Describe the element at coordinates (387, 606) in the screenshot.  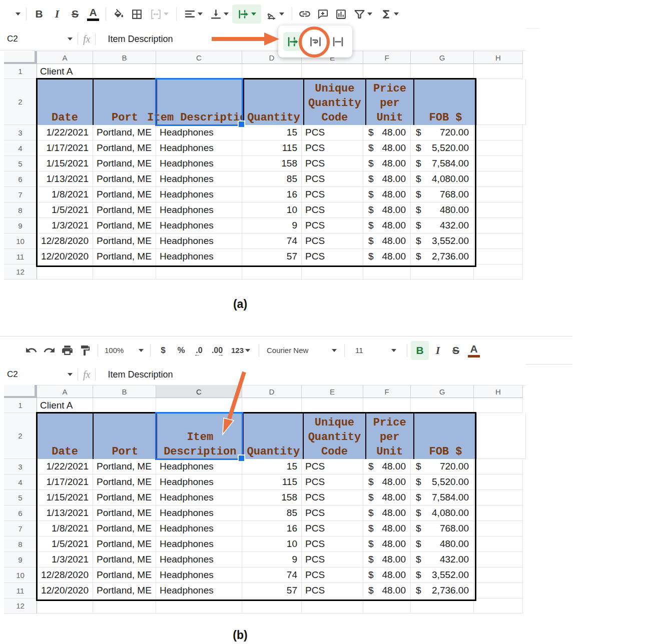
I see `cell-F12` at that location.